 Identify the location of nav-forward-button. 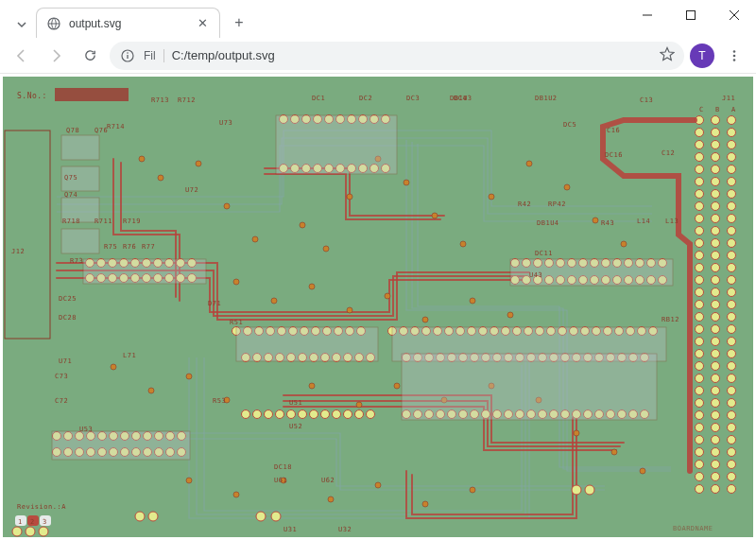
(56, 56).